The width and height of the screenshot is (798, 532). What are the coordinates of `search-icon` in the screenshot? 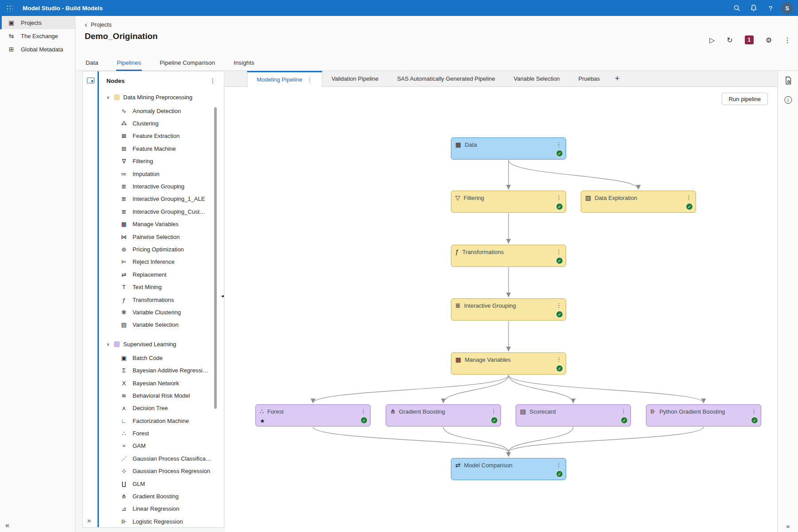 It's located at (737, 8).